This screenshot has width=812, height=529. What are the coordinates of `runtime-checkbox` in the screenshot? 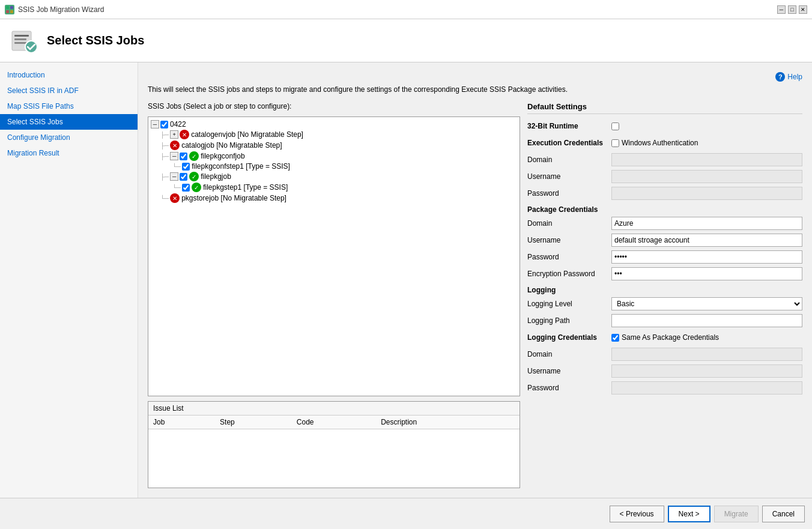 It's located at (615, 126).